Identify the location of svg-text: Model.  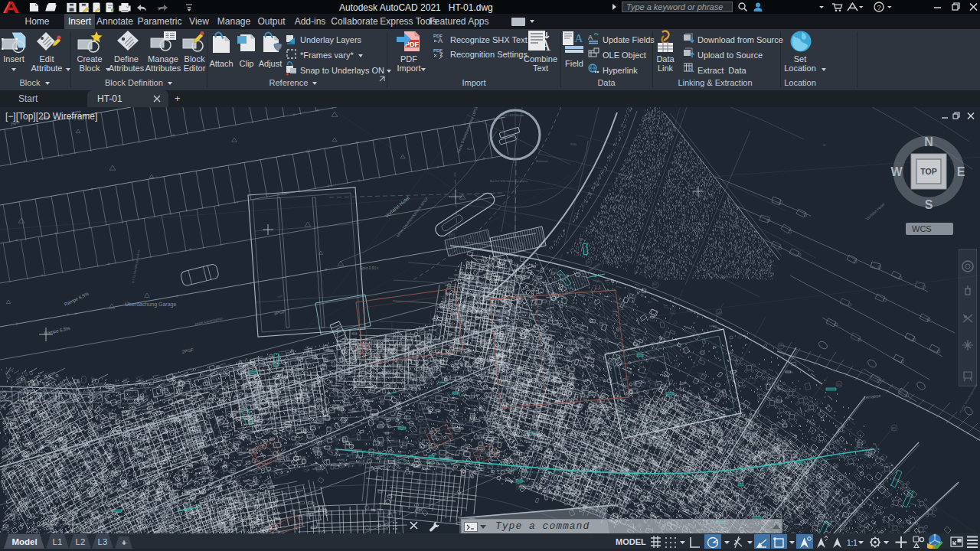
(24, 542).